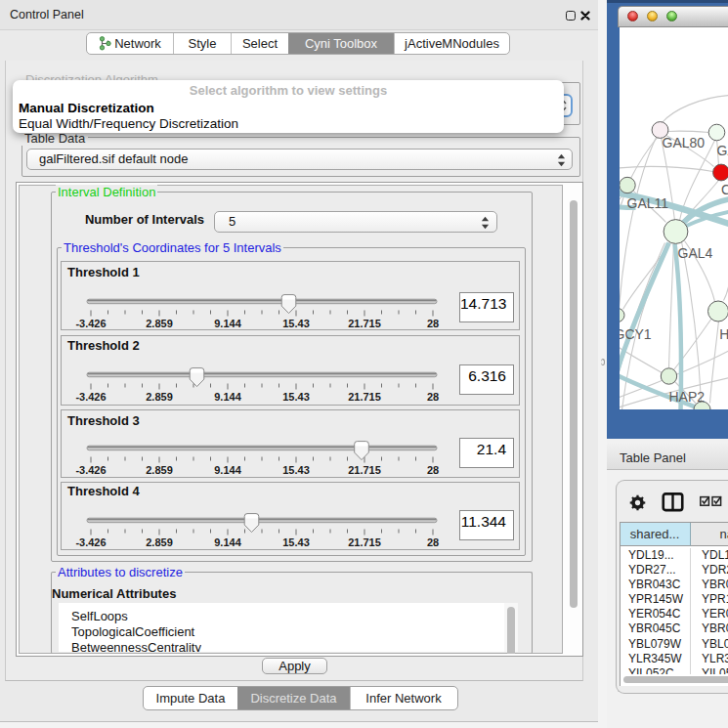 Image resolution: width=728 pixels, height=728 pixels. I want to click on svg-text: GA, so click(722, 150).